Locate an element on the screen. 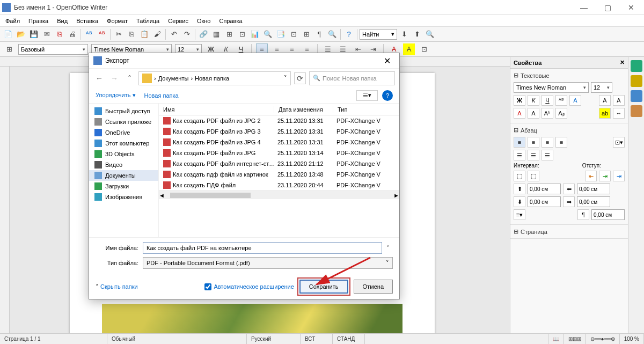 The width and height of the screenshot is (644, 344). nav-up-icon: ˄ is located at coordinates (129, 78).